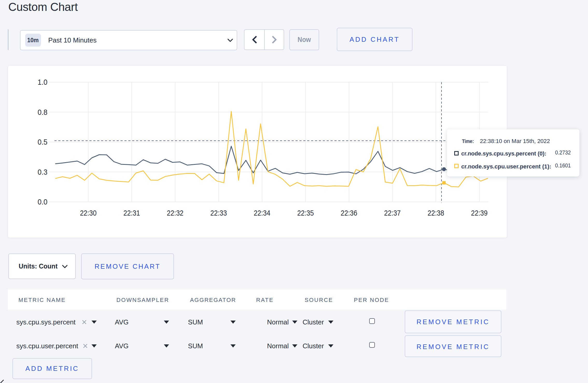  Describe the element at coordinates (262, 213) in the screenshot. I see `svg-text: 22:34` at that location.